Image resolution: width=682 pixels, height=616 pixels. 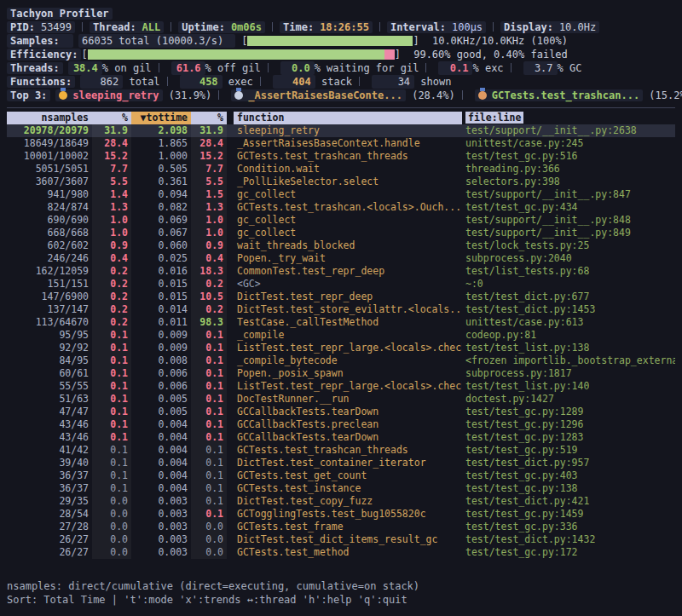 What do you see at coordinates (569, 373) in the screenshot?
I see `file-line-cell: subprocess.py:1817` at bounding box center [569, 373].